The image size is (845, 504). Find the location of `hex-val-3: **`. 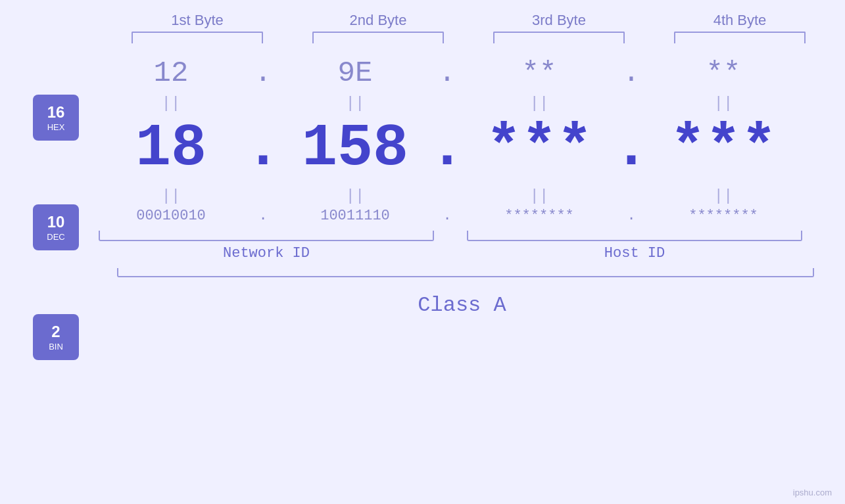

hex-val-3: ** is located at coordinates (539, 73).